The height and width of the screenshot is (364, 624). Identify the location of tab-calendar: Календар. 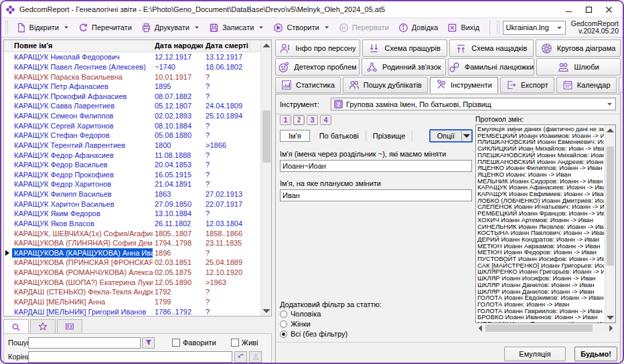
(587, 85).